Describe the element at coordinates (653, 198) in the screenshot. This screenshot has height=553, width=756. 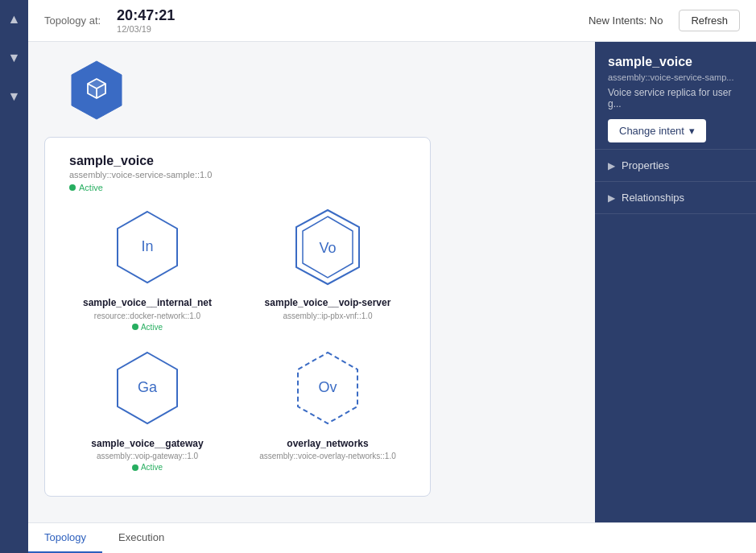
I see `relationships-label: Relationships` at that location.